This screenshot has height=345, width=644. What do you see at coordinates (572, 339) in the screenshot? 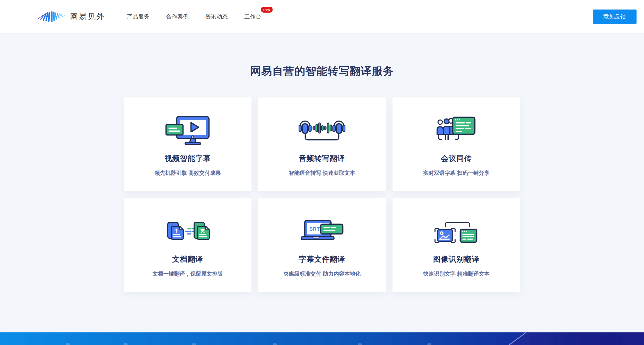
I see `footer-dark-panel` at bounding box center [572, 339].